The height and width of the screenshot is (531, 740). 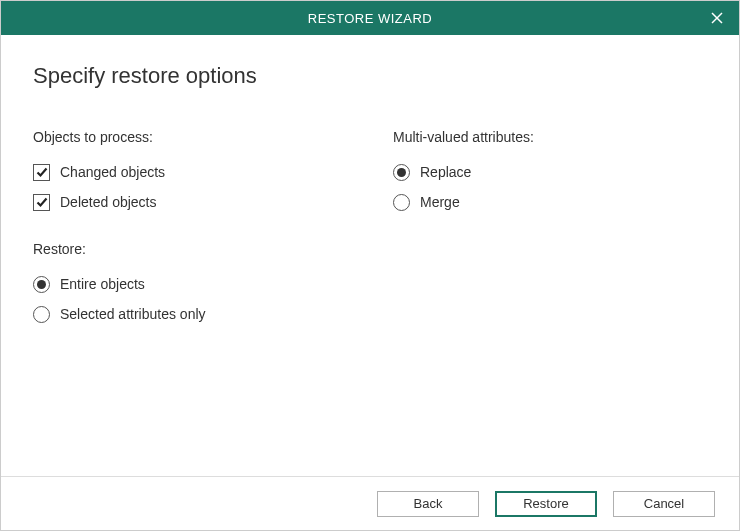 I want to click on window-title: RESTORE WIZARD, so click(x=370, y=18).